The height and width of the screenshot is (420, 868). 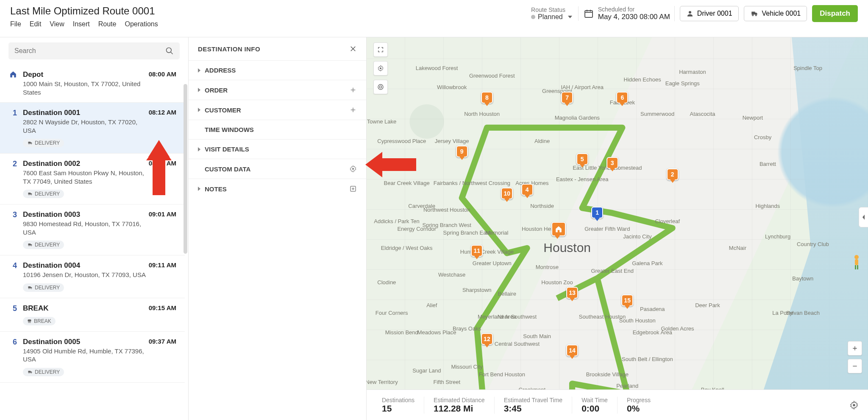 I want to click on stop-row: 3Destination 00039830 Homestead Rd, Hous…, so click(x=92, y=230).